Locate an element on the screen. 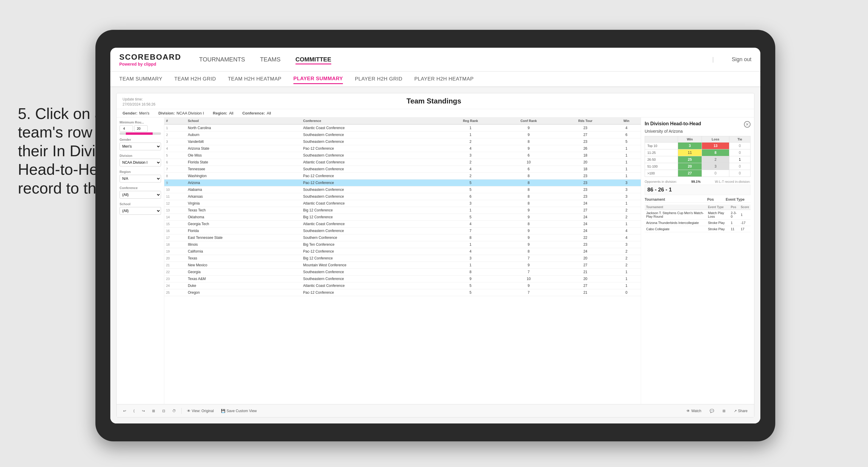 This screenshot has height=467, width=868. sub-nav-team-h2h-grid: TEAM H2H GRID is located at coordinates (195, 79).